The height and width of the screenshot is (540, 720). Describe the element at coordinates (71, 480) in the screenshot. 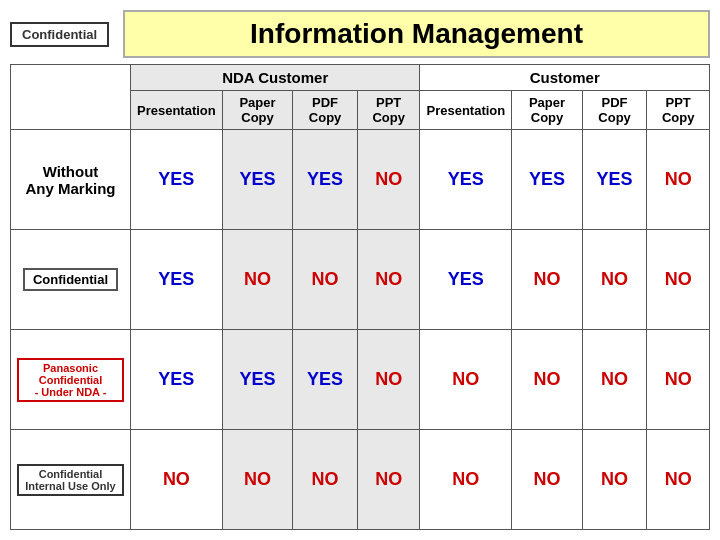

I see `row-label-internal-use: ConfidentialInternal Use Only` at that location.